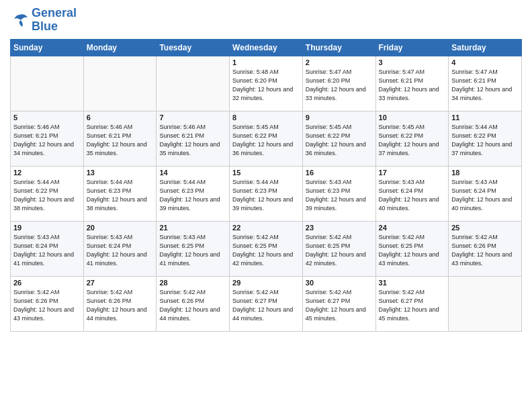 The width and height of the screenshot is (532, 411). I want to click on day-info: Sunrise: 5:43 AM Sunset: 6:23 PM Dayligh…, so click(339, 195).